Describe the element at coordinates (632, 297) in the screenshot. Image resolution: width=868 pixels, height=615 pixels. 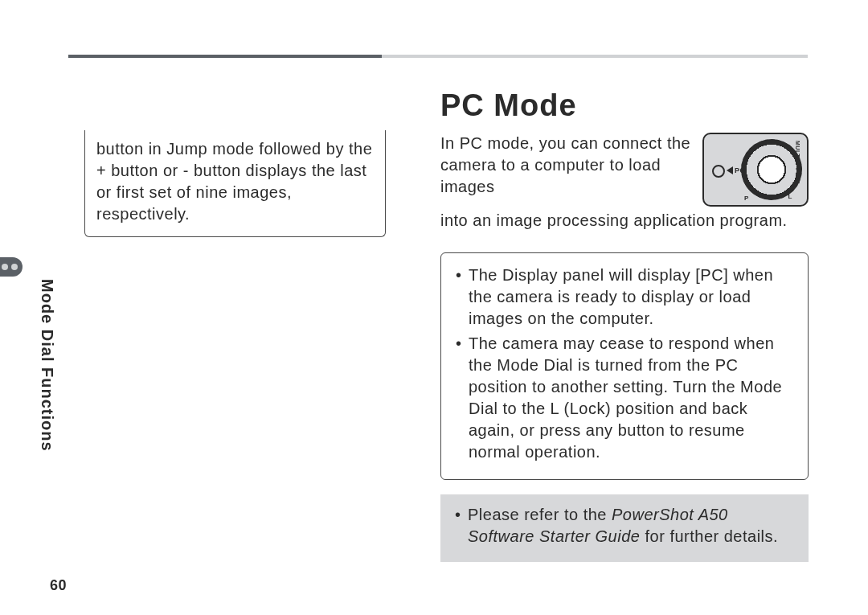
I see `bullet-item: The Display panel will display [PC] when…` at that location.